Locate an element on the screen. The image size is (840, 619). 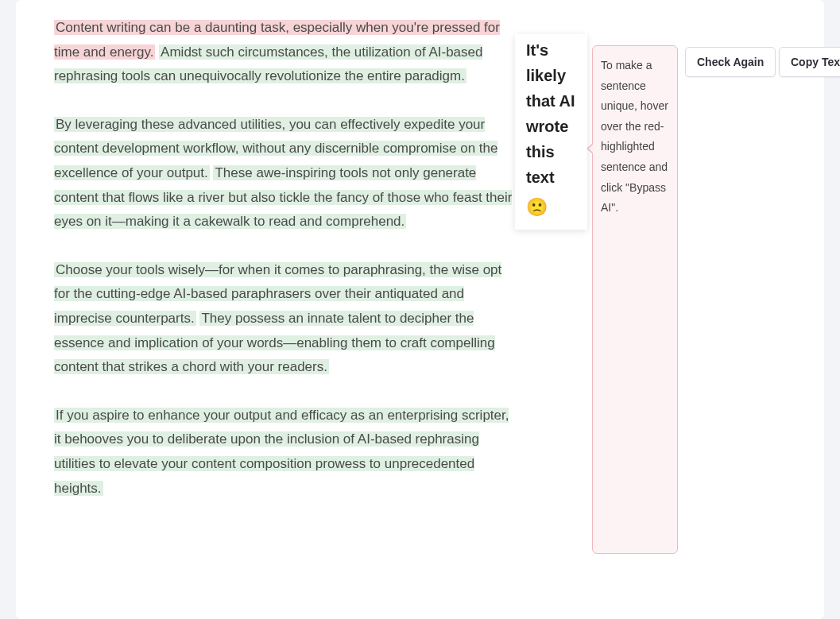
paragraph-4: If you aspire to enhance your output and… is located at coordinates (285, 452).